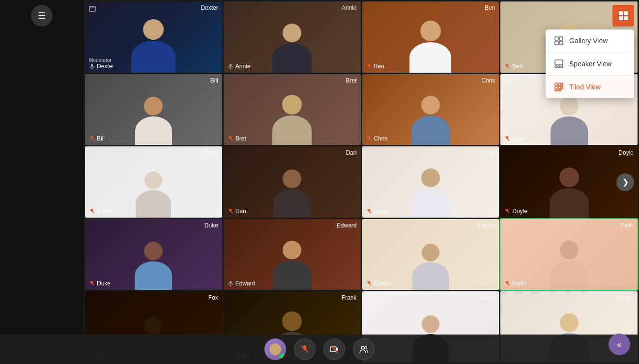 The width and height of the screenshot is (639, 364). What do you see at coordinates (625, 182) in the screenshot?
I see `chevron-right-icon: ❯` at bounding box center [625, 182].